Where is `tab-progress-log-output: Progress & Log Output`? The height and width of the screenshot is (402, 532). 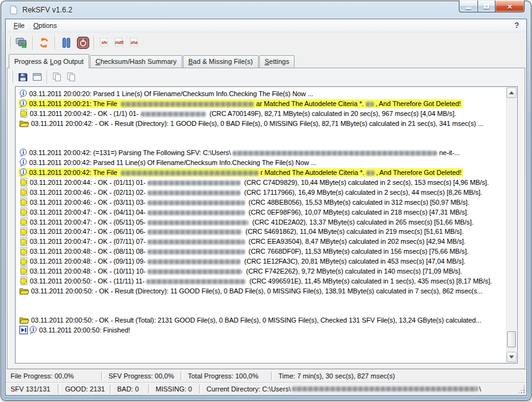 tab-progress-log-output: Progress & Log Output is located at coordinates (49, 61).